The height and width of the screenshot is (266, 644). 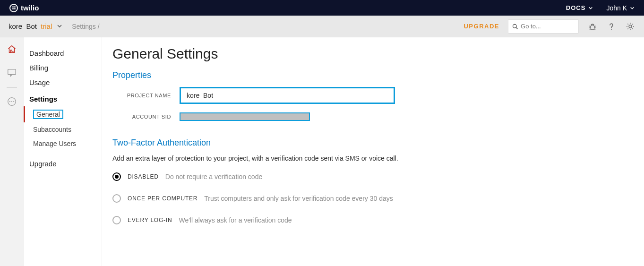 I want to click on gear-icon, so click(x=630, y=26).